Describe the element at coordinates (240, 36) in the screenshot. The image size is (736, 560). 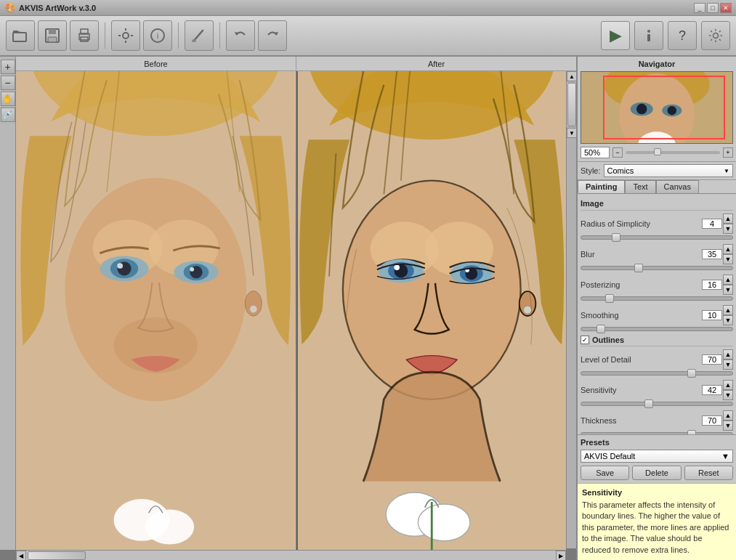
I see `undo-button` at that location.